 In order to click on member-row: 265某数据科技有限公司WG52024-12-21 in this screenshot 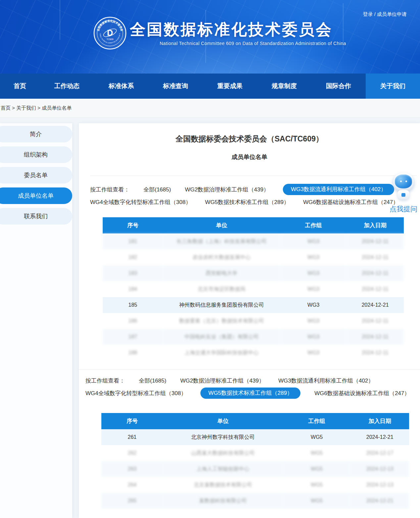, I will do `click(255, 501)`.